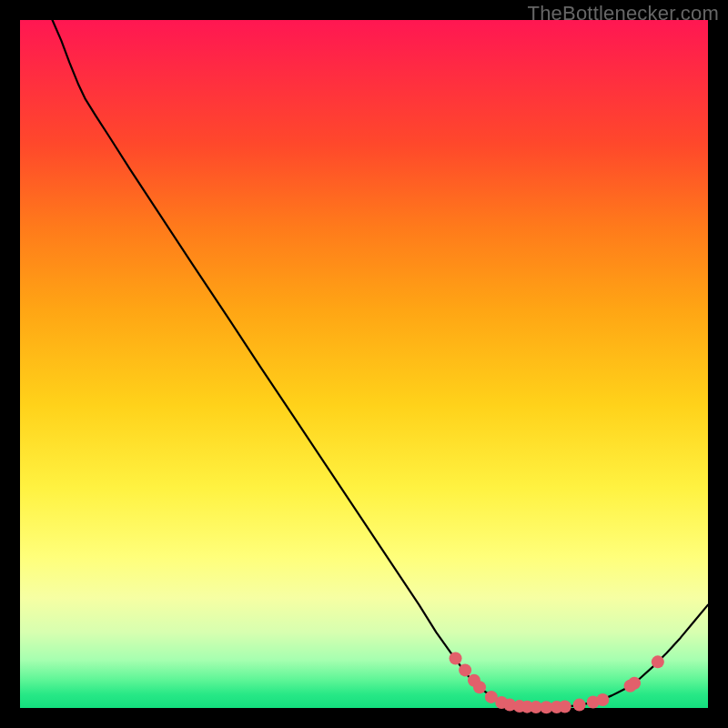  I want to click on watermark-text: TheBottlenecker.com, so click(623, 14).